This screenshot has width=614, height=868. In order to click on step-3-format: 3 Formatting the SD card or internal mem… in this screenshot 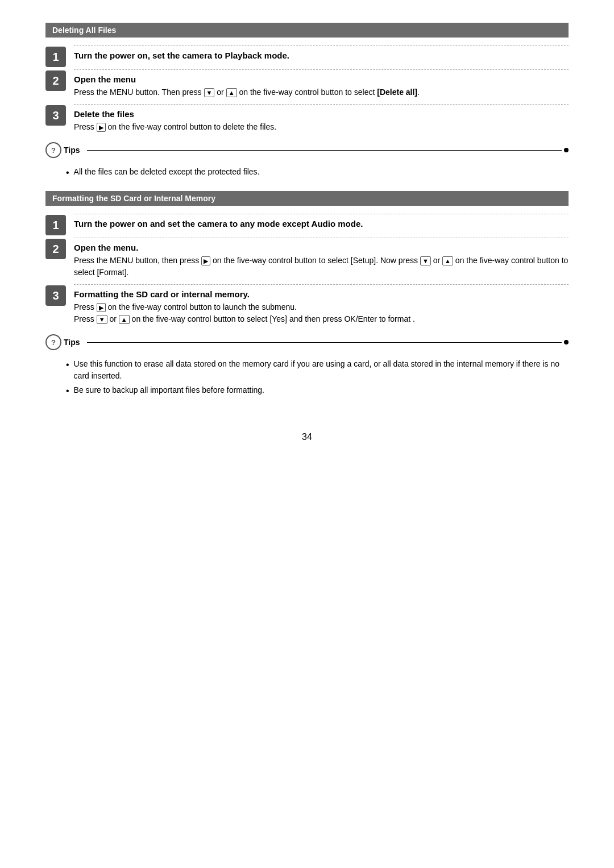, I will do `click(307, 306)`.